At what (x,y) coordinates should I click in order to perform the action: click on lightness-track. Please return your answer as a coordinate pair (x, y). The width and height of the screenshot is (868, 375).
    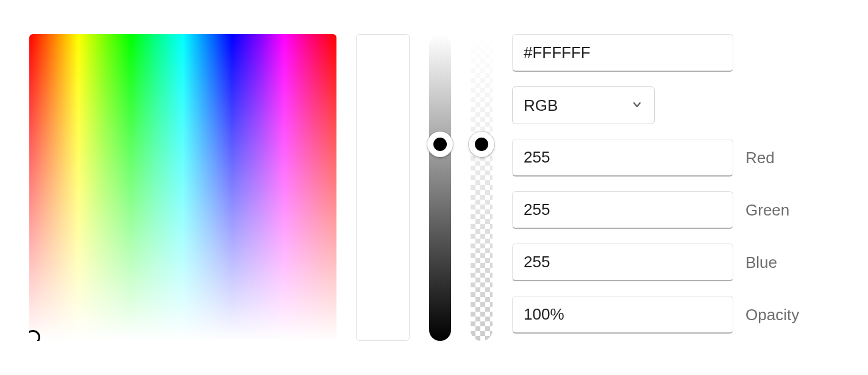
    Looking at the image, I should click on (440, 188).